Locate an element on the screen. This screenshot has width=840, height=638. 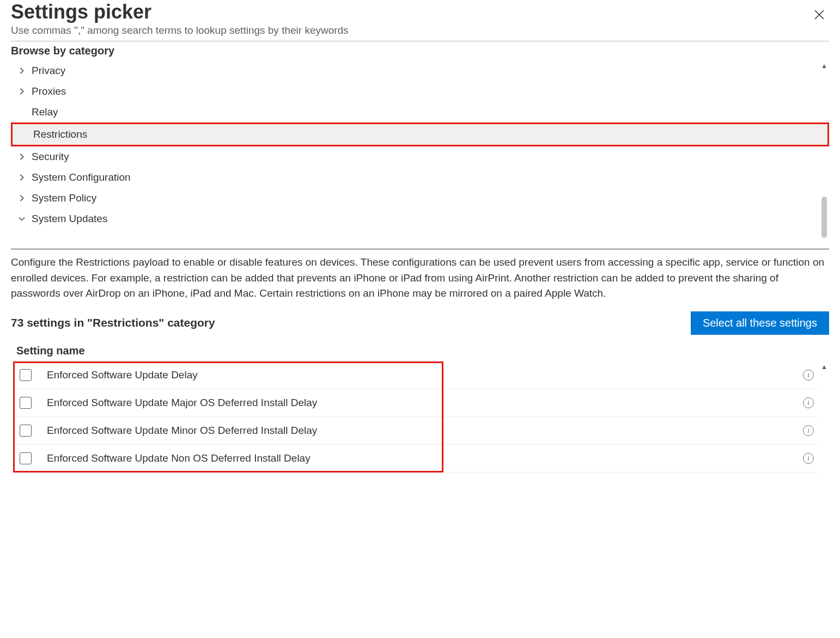
scroll-track is located at coordinates (824, 145).